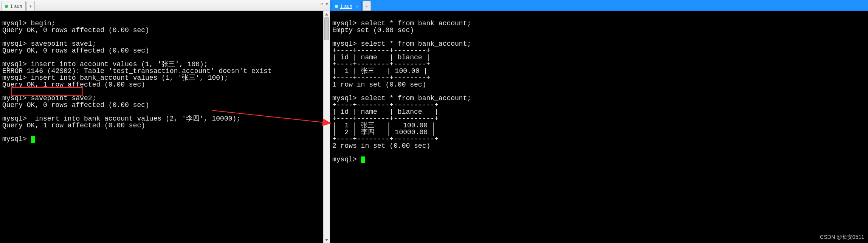 Image resolution: width=868 pixels, height=243 pixels. I want to click on right-tab-1: 1 sun ×, so click(347, 6).